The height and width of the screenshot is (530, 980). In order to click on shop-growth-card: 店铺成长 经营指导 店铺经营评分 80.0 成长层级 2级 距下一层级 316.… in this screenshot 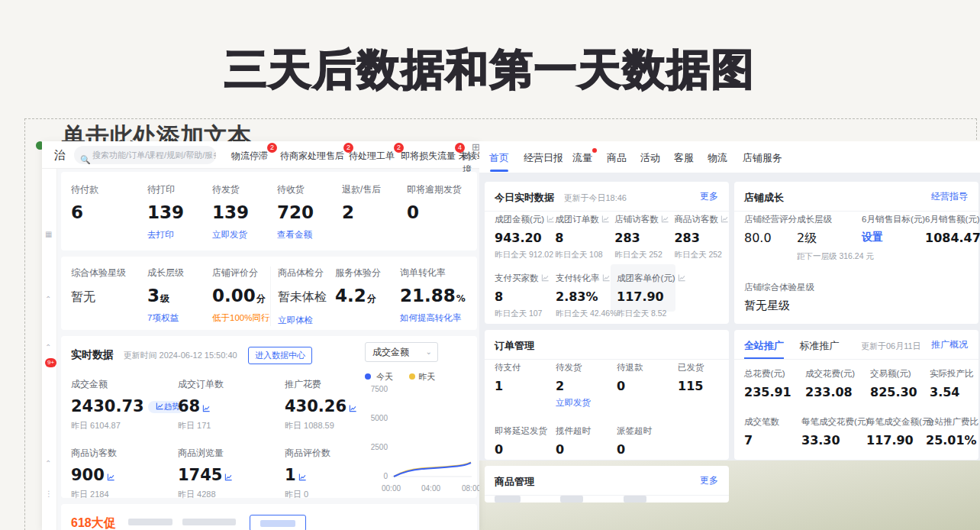, I will do `click(856, 253)`.